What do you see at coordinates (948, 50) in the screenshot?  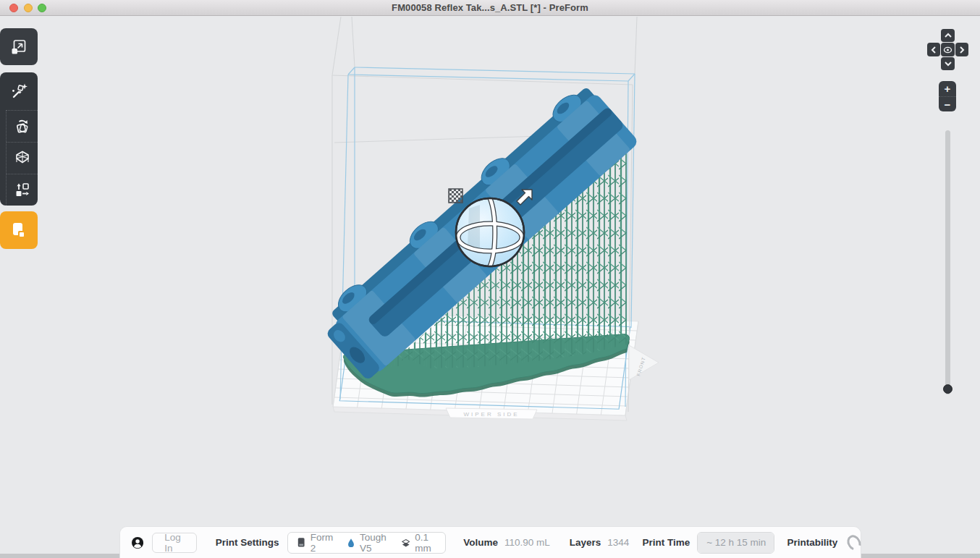 I see `eye-icon` at bounding box center [948, 50].